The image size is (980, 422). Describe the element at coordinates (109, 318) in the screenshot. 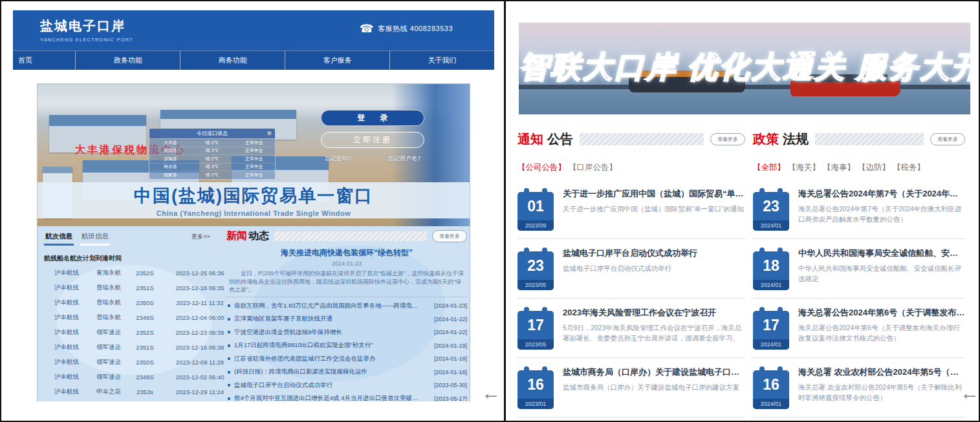

I see `ship-cell: 普瑞永航` at that location.